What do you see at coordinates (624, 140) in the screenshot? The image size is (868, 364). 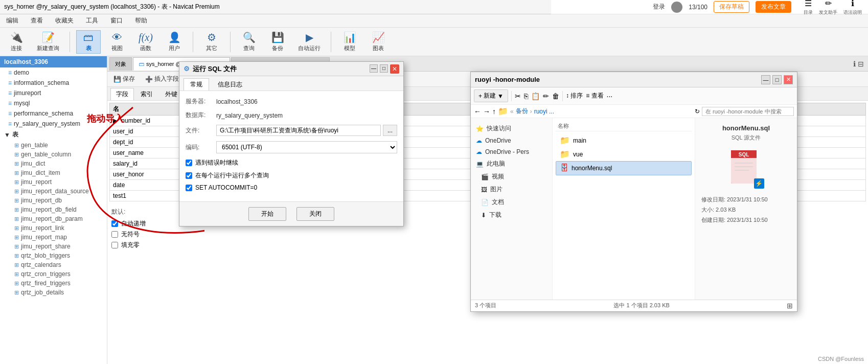 I see `fe-folder-main: 📁 main` at bounding box center [624, 140].